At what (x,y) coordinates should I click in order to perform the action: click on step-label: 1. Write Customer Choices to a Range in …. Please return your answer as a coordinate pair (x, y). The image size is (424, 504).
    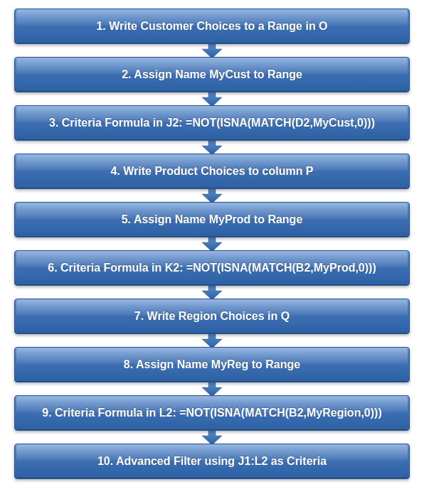
    Looking at the image, I should click on (212, 26).